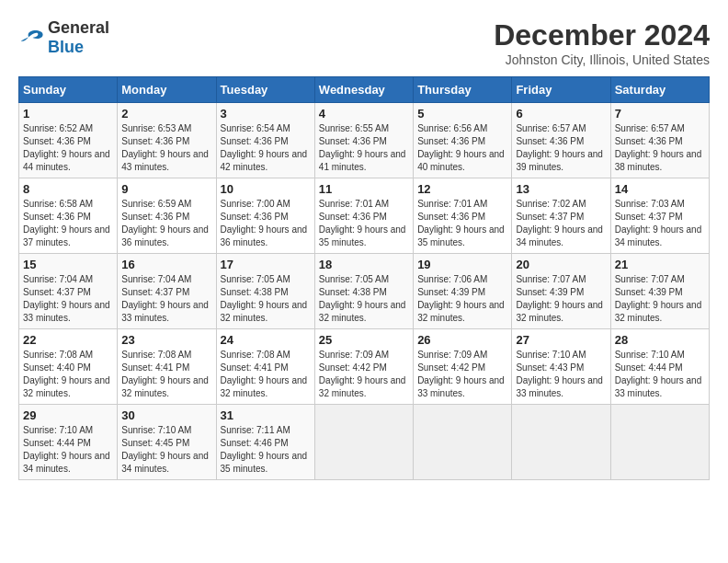 The height and width of the screenshot is (563, 728). What do you see at coordinates (166, 450) in the screenshot?
I see `day-info: Sunrise: 7:10 AM Sunset: 4:45 PM Dayligh…` at bounding box center [166, 450].